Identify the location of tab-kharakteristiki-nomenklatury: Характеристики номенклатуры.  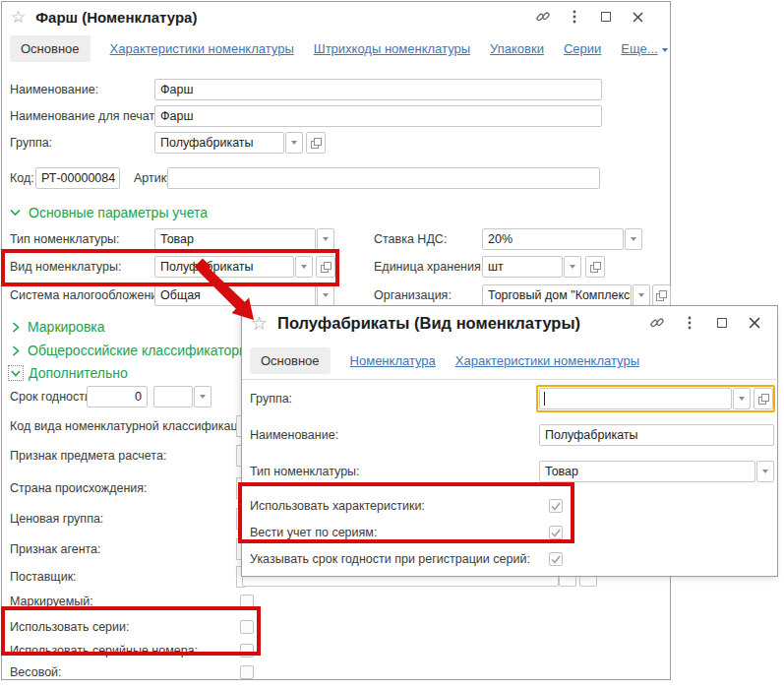
(203, 49).